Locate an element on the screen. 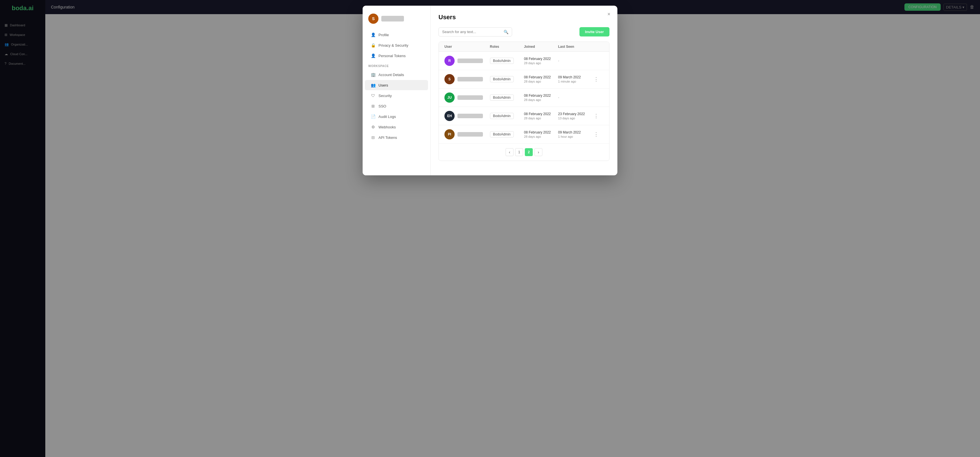  modal-sidebar: S 👤 Profile 🔒 Privacy & Security 👤 Perso… is located at coordinates (396, 90).